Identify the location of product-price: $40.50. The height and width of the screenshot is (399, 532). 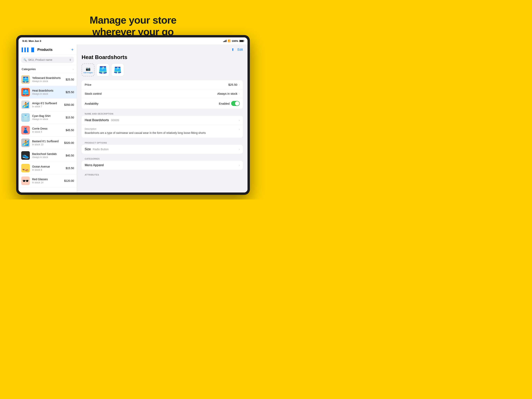
(70, 155).